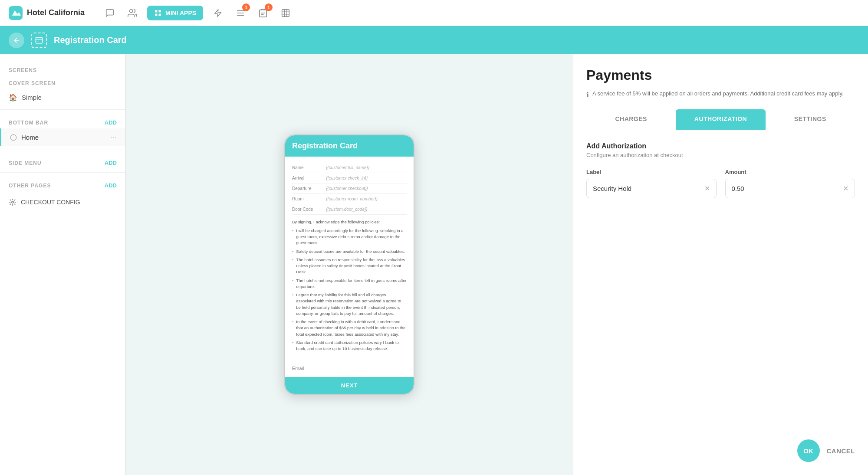 Image resolution: width=868 pixels, height=475 pixels. Describe the element at coordinates (347, 178) in the screenshot. I see `phone-arrival-value: {{customer.check_in}}` at that location.